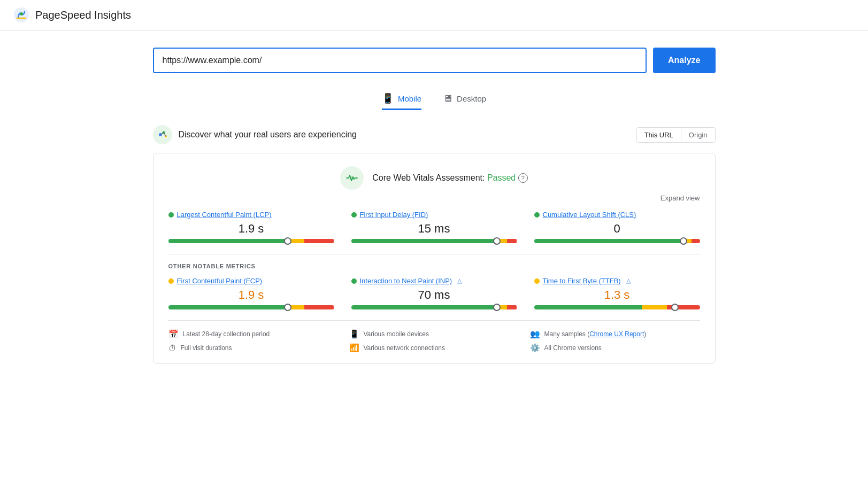 The image size is (868, 488). What do you see at coordinates (434, 295) in the screenshot?
I see `inp-value: 70 ms` at bounding box center [434, 295].